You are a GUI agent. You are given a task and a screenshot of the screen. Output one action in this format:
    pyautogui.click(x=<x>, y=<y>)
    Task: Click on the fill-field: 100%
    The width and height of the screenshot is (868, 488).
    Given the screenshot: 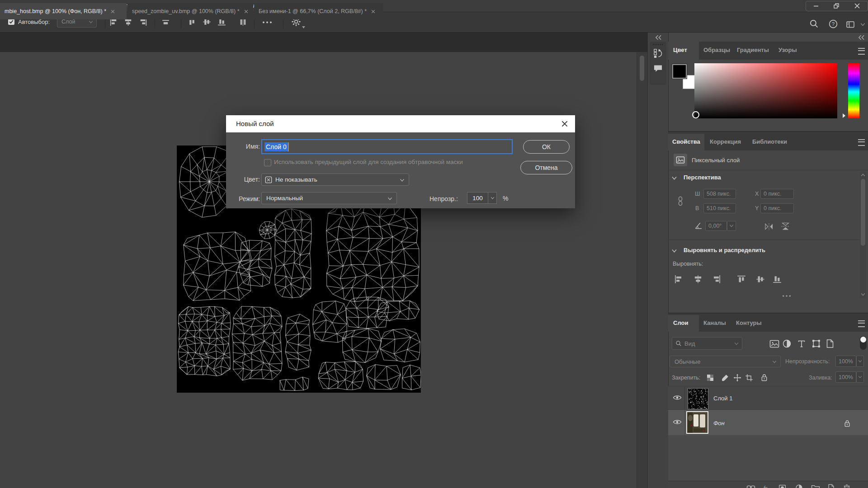 What is the action you would take?
    pyautogui.click(x=846, y=377)
    